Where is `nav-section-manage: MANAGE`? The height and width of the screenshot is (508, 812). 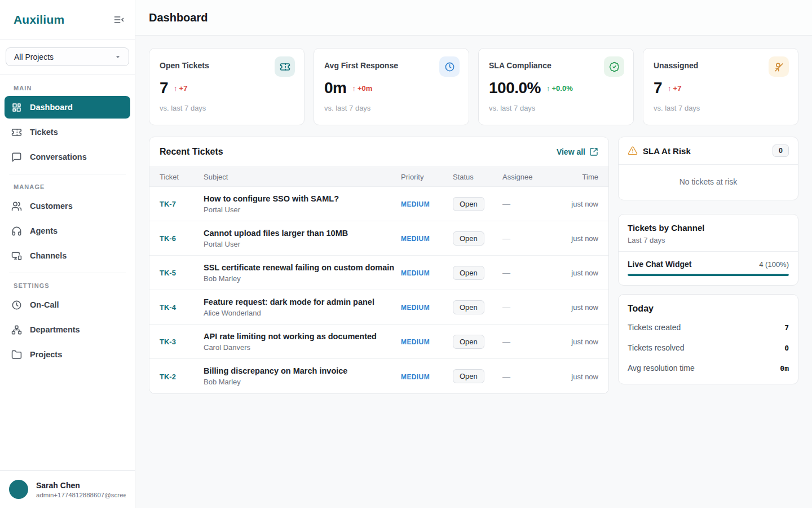
nav-section-manage: MANAGE is located at coordinates (68, 186).